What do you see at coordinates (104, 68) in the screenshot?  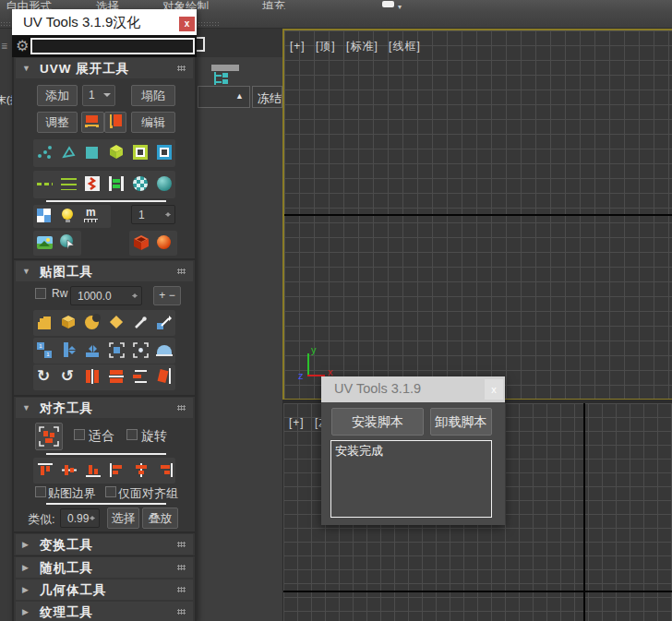 I see `rollout-uvw-header: ▼ UVW 展开工具` at bounding box center [104, 68].